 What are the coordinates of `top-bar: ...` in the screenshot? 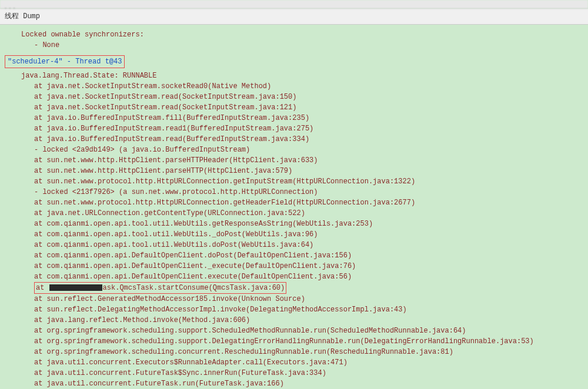 It's located at (294, 5).